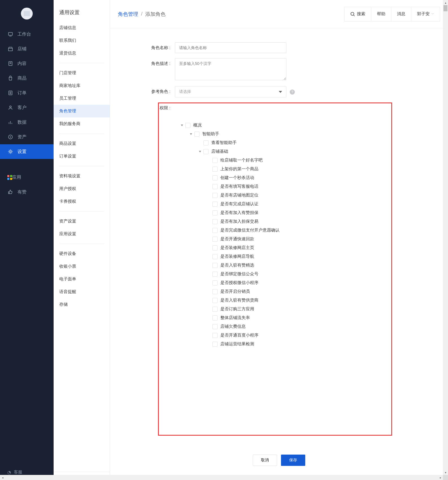 The height and width of the screenshot is (480, 448). I want to click on user-menu: 郭子安 ﹀, so click(425, 14).